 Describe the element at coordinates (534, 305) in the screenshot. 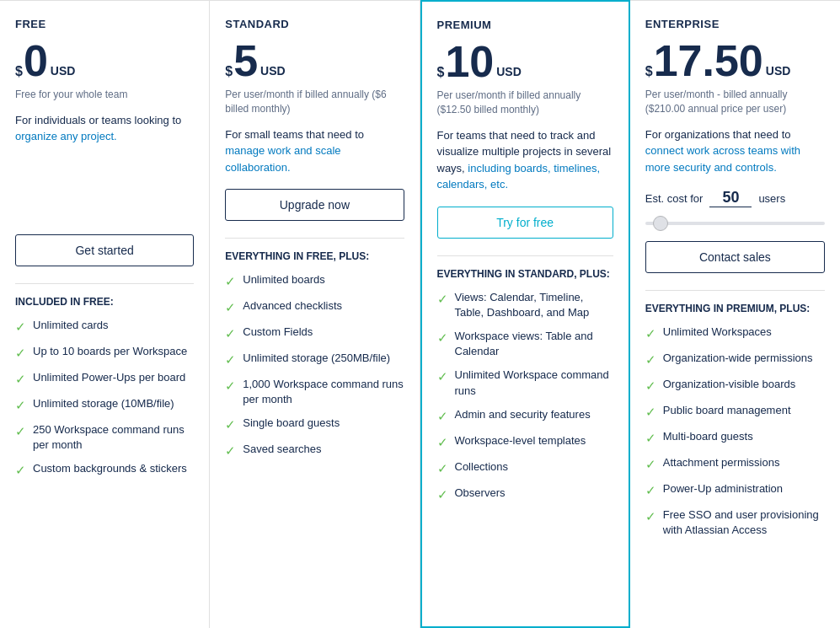

I see `feature-text: Views: Calendar, Timeline, Table, Dashbo…` at that location.